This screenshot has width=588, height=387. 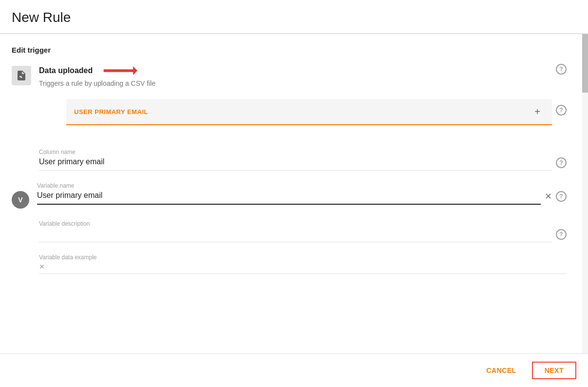 I want to click on column-name-label: Column name, so click(x=295, y=152).